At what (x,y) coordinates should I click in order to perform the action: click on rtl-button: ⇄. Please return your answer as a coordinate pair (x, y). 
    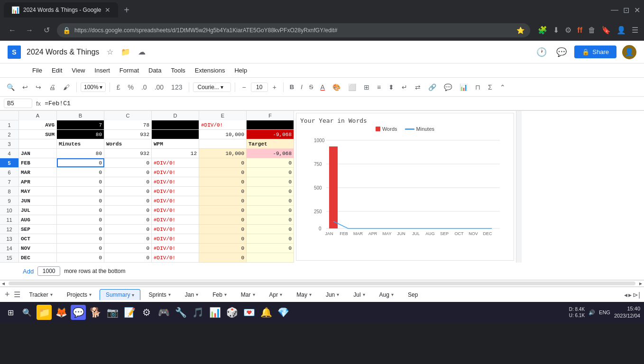
    Looking at the image, I should click on (418, 87).